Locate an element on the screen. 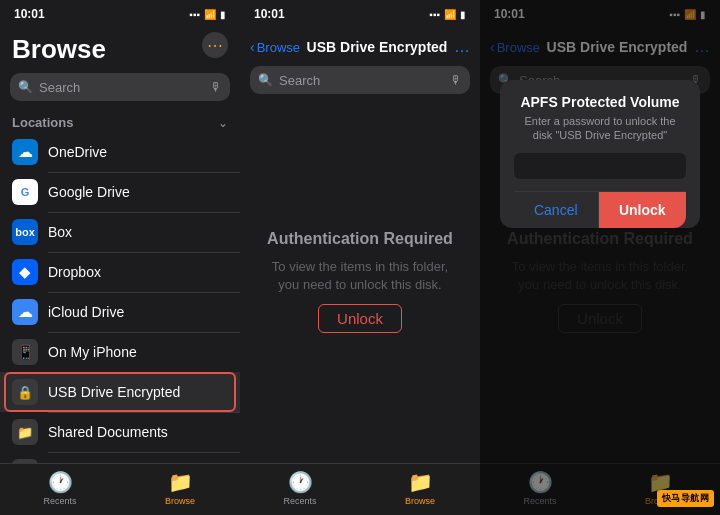 This screenshot has height=515, width=720. locations-chevron: ⌄ is located at coordinates (223, 123).